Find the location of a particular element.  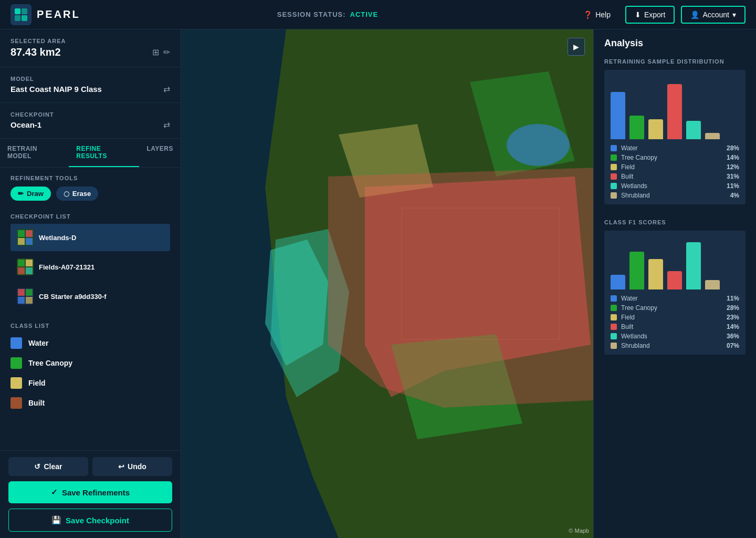

legend-item-water: Water 28% is located at coordinates (675, 148).